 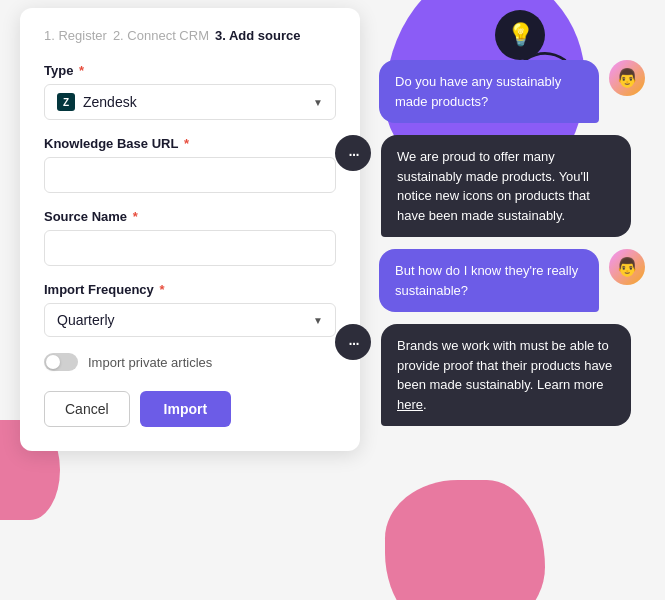 What do you see at coordinates (318, 320) in the screenshot?
I see `frequency-dropdown-arrow: ▼` at bounding box center [318, 320].